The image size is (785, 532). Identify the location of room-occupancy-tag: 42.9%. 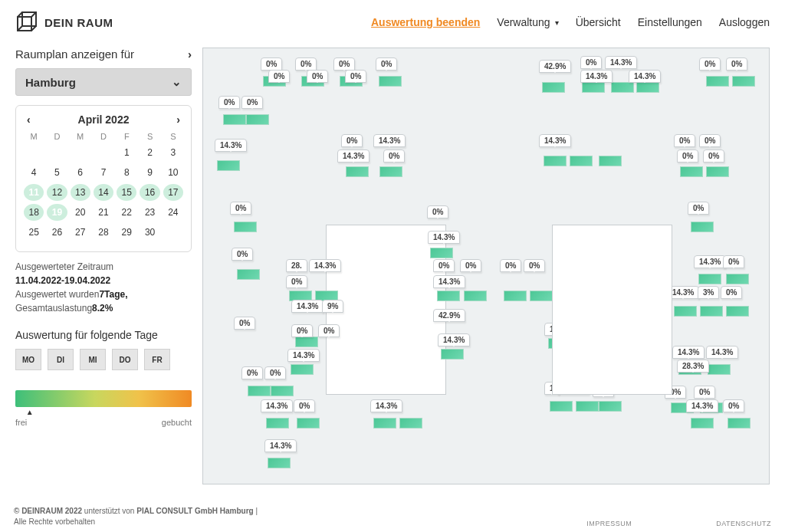
(555, 66).